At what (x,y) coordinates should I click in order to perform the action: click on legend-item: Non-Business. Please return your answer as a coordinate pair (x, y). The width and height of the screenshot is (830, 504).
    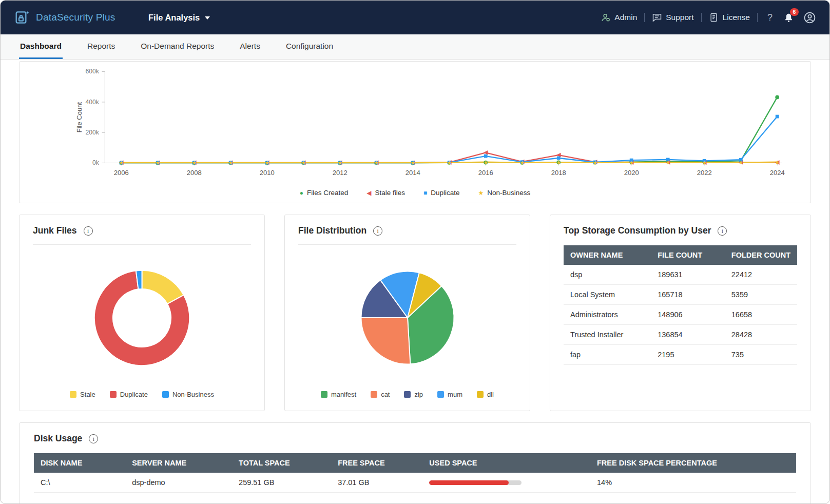
    Looking at the image, I should click on (188, 394).